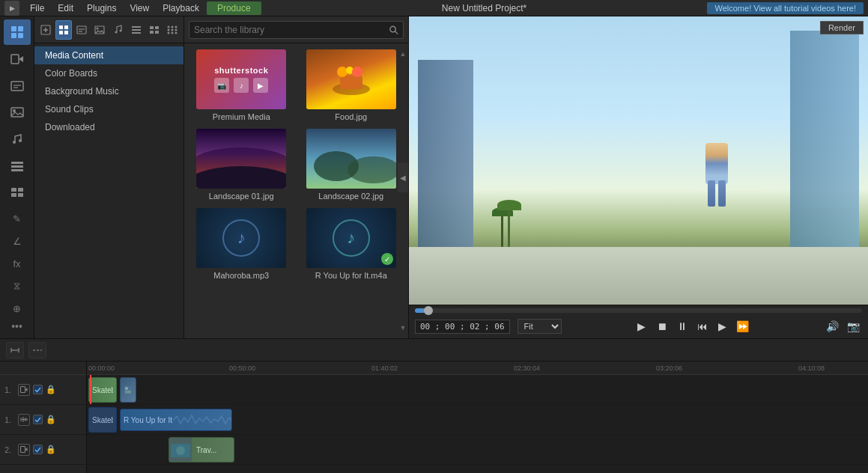 This screenshot has width=868, height=473. What do you see at coordinates (43, 420) in the screenshot?
I see `track-control-1-audio: 1. 🔒` at bounding box center [43, 420].